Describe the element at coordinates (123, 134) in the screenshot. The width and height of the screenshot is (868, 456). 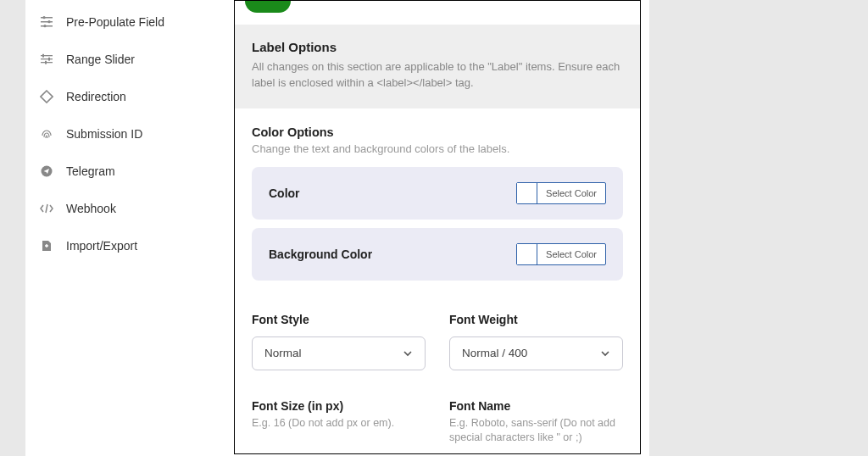
I see `sidebar-item-submission-id: Submission ID` at that location.